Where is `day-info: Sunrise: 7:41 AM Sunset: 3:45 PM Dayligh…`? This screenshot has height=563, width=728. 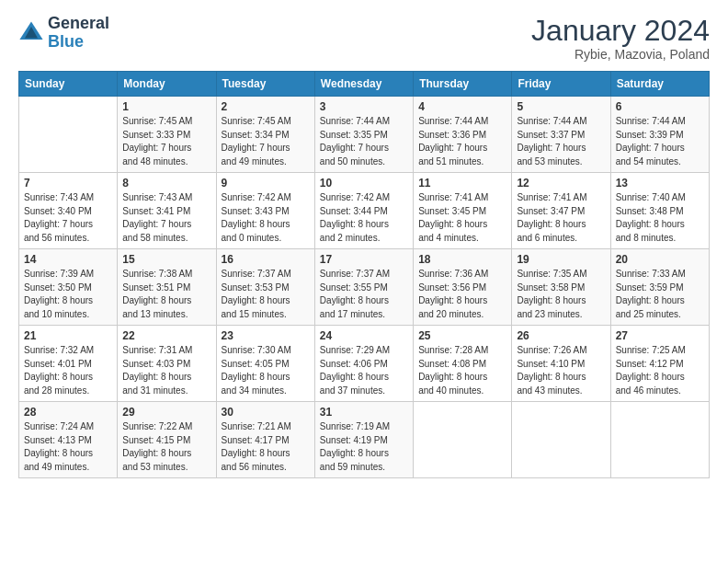 day-info: Sunrise: 7:41 AM Sunset: 3:45 PM Dayligh… is located at coordinates (462, 218).